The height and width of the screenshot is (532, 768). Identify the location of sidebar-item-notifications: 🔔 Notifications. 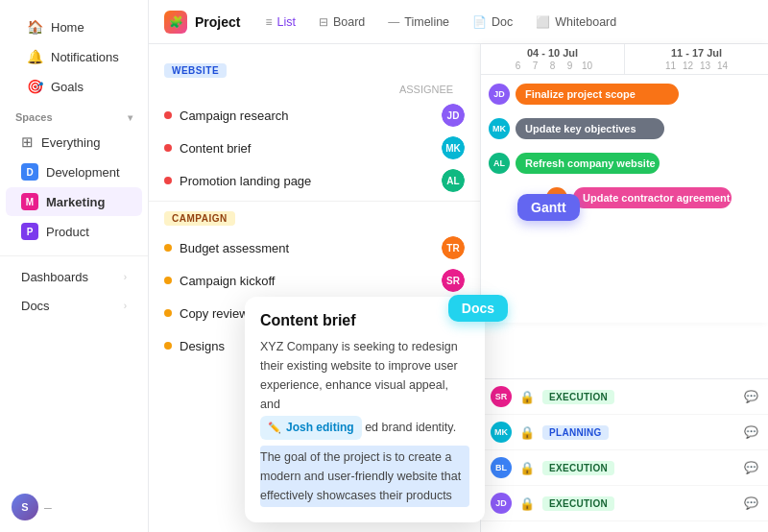
(74, 57).